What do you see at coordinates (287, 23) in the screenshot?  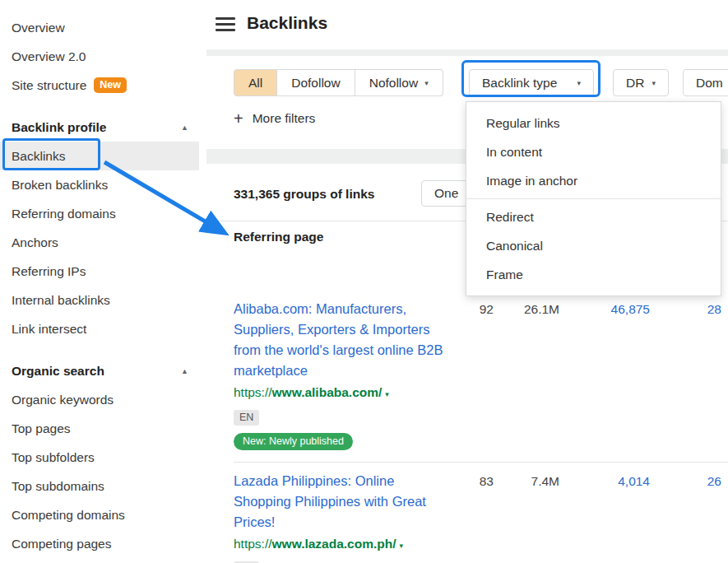 I see `page-title: Backlinks` at bounding box center [287, 23].